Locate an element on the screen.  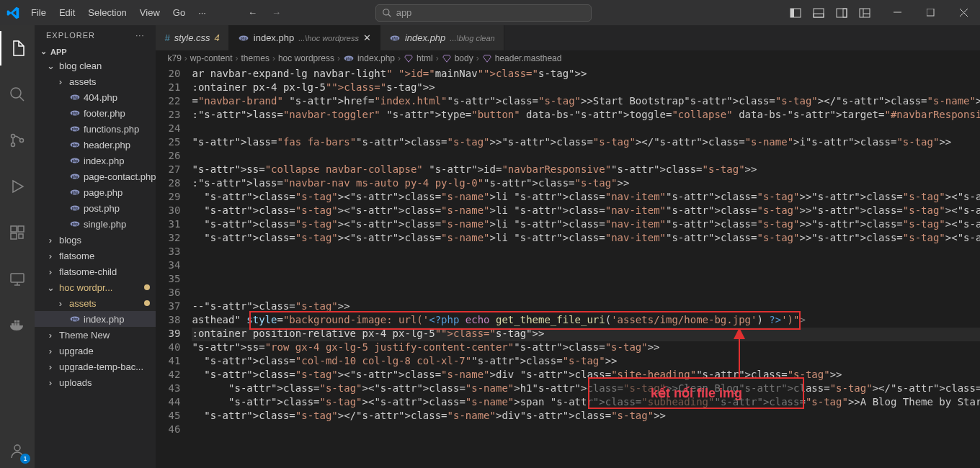
docker-activity is located at coordinates (17, 325).